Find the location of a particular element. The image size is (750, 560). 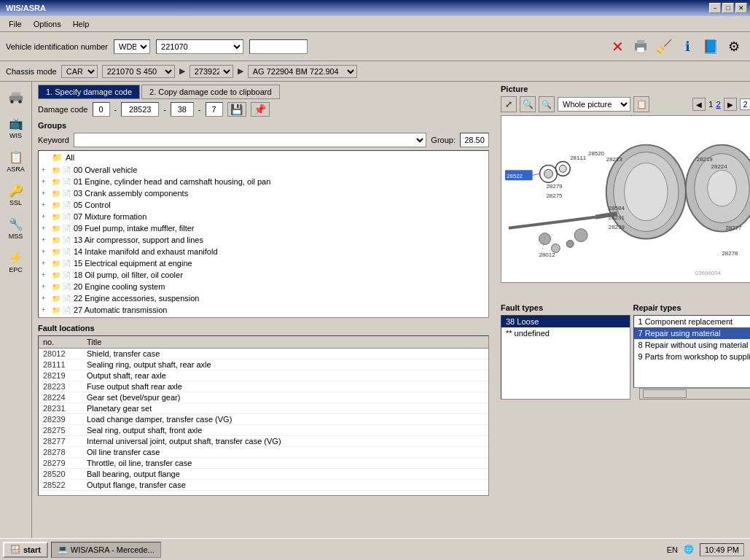

vin-extra-input is located at coordinates (278, 47).